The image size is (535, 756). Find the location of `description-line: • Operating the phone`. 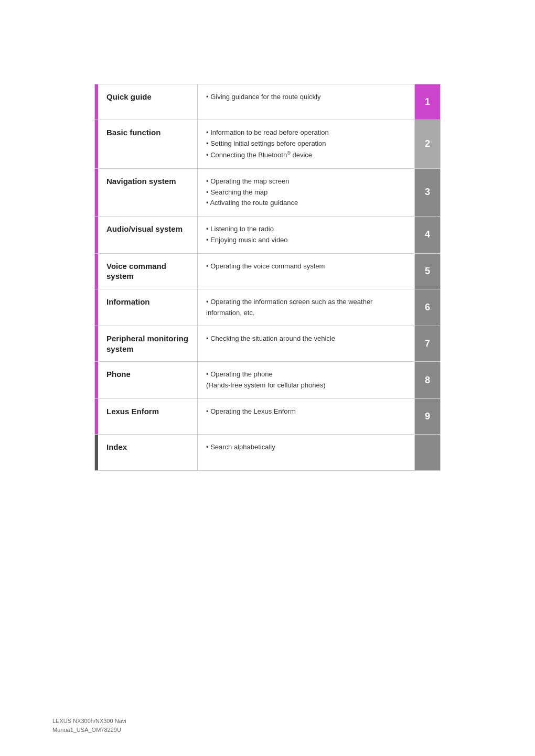

description-line: • Operating the phone is located at coordinates (266, 374).